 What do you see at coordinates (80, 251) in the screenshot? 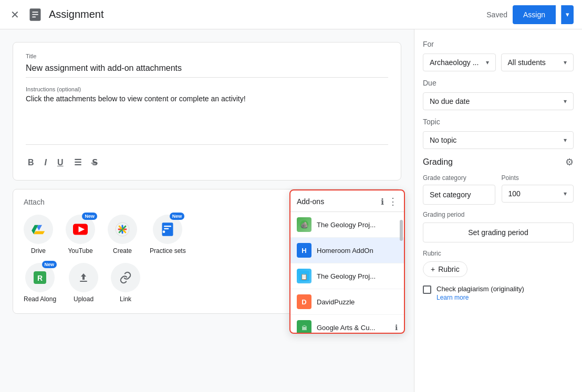
I see `youtube-label: YouTube` at bounding box center [80, 251].